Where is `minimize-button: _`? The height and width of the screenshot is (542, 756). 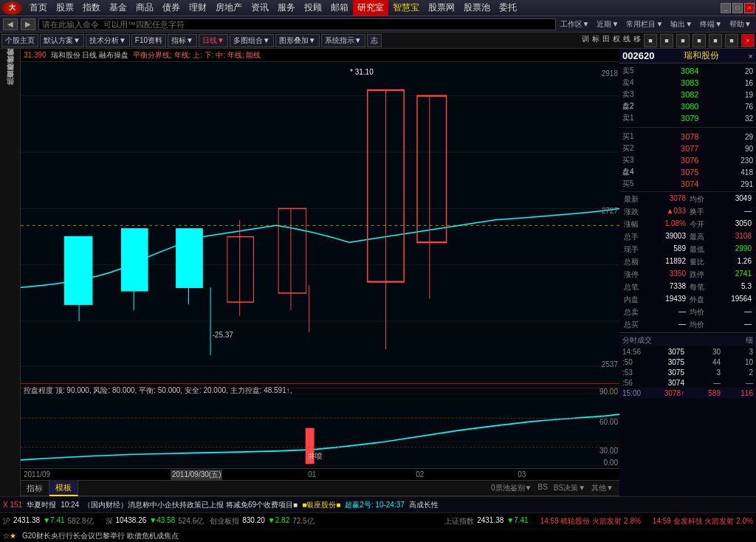 minimize-button: _ is located at coordinates (726, 8).